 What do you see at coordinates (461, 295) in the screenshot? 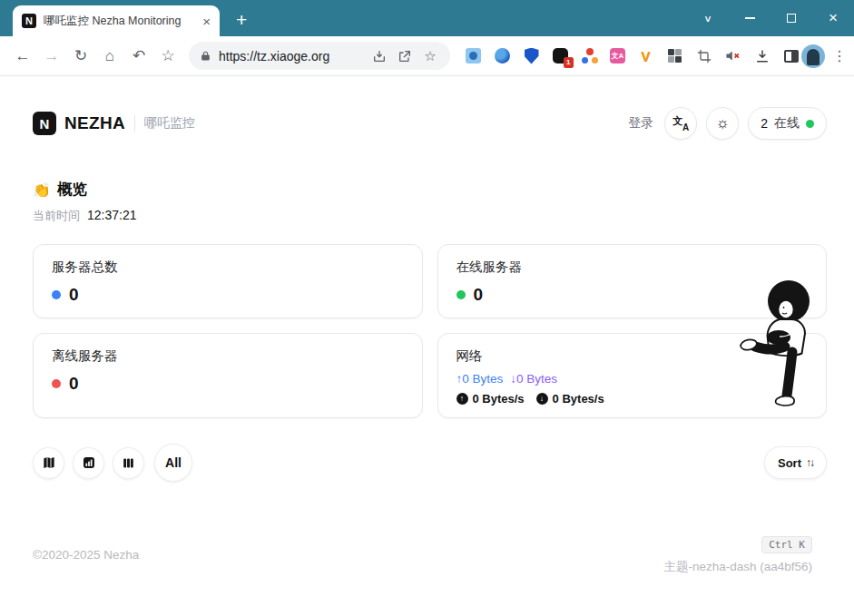
I see `green-dot` at bounding box center [461, 295].